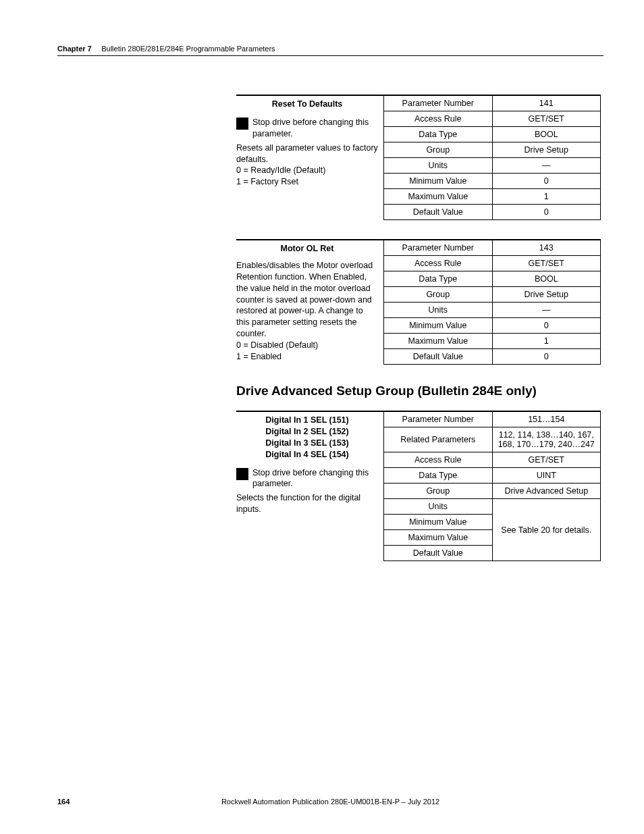 The width and height of the screenshot is (644, 834). What do you see at coordinates (310, 486) in the screenshot?
I see `param-desc: Digital In 1 SEL (151) Digital In 2 SEL …` at bounding box center [310, 486].